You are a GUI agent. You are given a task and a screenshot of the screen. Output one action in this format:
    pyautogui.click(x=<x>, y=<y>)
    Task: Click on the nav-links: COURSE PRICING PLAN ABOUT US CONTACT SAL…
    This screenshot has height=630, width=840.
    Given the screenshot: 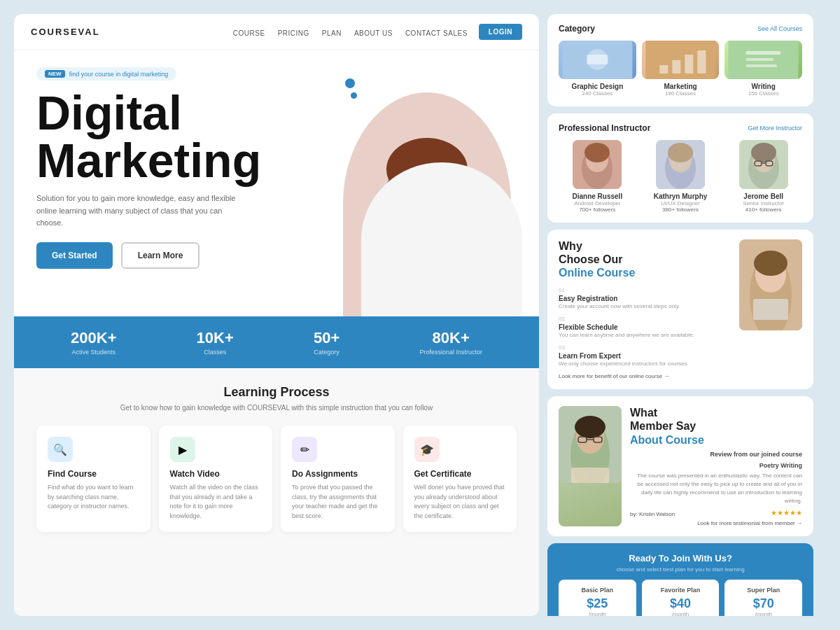 What is the action you would take?
    pyautogui.click(x=350, y=32)
    